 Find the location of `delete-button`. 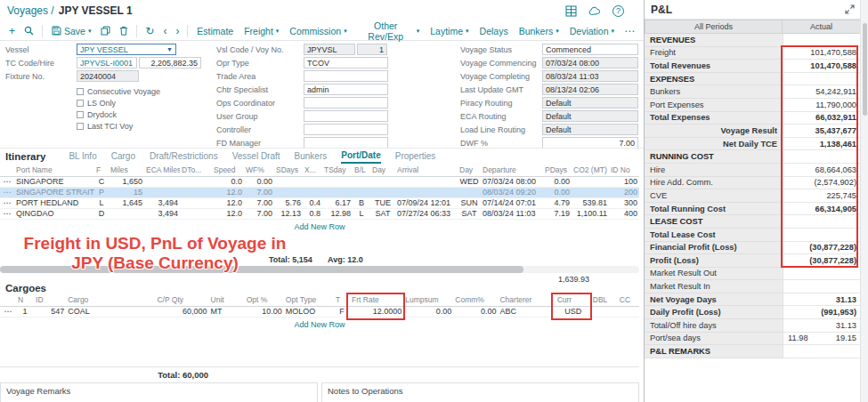

delete-button is located at coordinates (124, 31).